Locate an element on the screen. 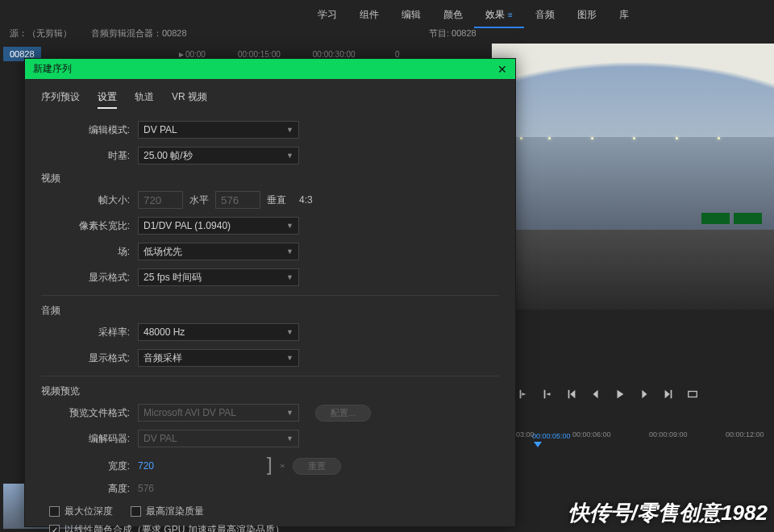 The width and height of the screenshot is (774, 532). tab-tracks: 轨道 is located at coordinates (144, 100).